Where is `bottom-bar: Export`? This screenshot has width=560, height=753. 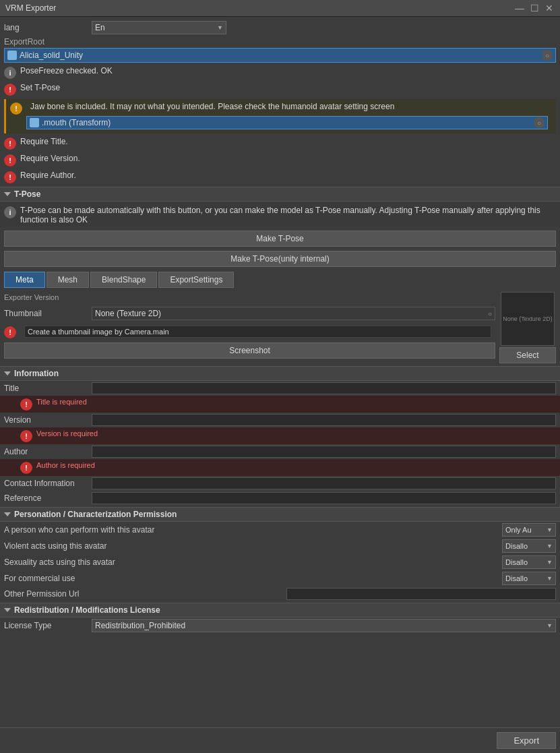 bottom-bar: Export is located at coordinates (280, 740).